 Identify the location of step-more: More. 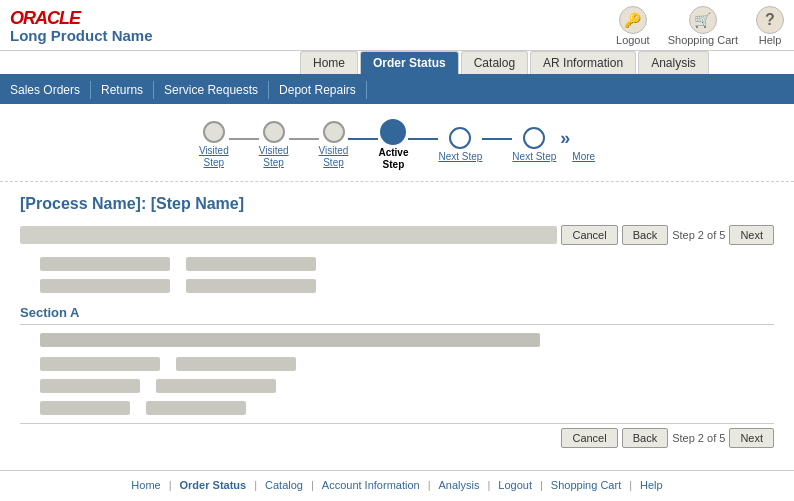
(584, 145).